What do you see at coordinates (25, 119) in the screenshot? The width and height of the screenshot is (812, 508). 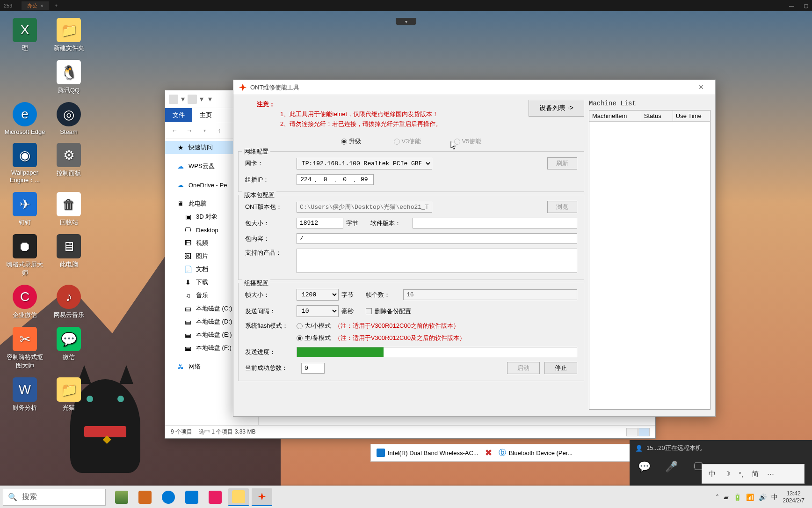 I see `desktop-icon-edge: eMicrosoft Edge` at bounding box center [25, 119].